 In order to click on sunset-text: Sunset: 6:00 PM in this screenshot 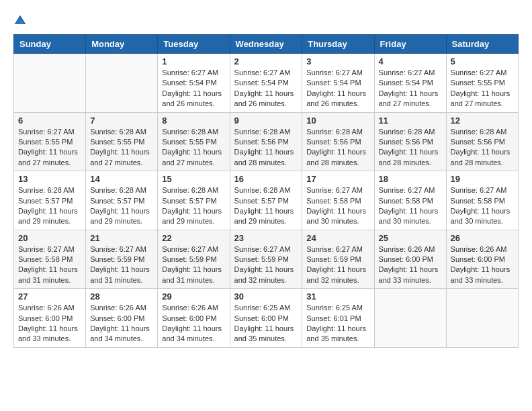, I will do `click(262, 318)`.